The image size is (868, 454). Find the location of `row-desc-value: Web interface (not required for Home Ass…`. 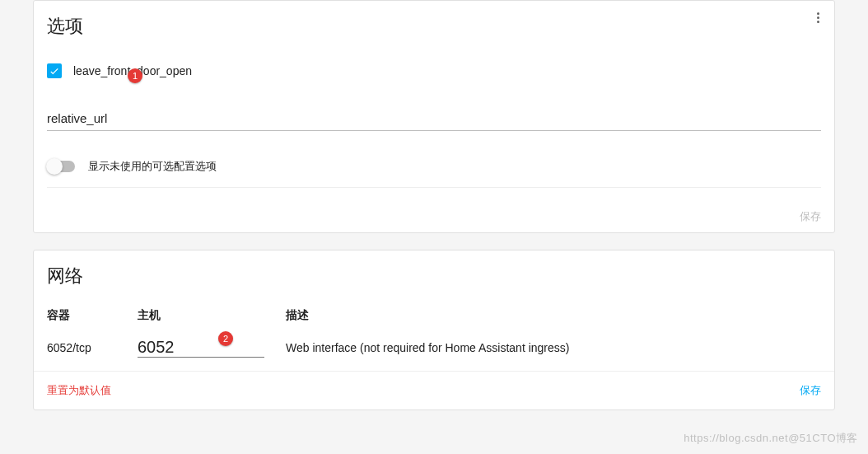

row-desc-value: Web interface (not required for Home Ass… is located at coordinates (553, 348).